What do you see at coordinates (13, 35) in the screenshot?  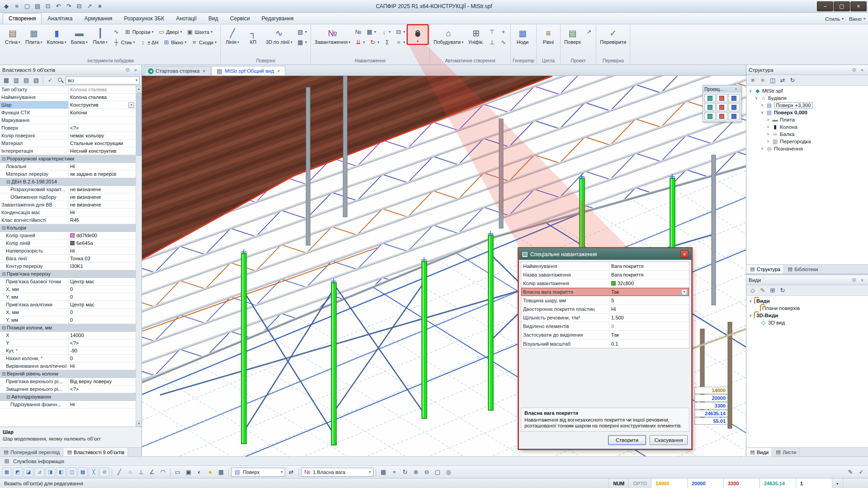 I see `ribbon-tool-Стіна: ▤Стіна▾` at bounding box center [13, 35].